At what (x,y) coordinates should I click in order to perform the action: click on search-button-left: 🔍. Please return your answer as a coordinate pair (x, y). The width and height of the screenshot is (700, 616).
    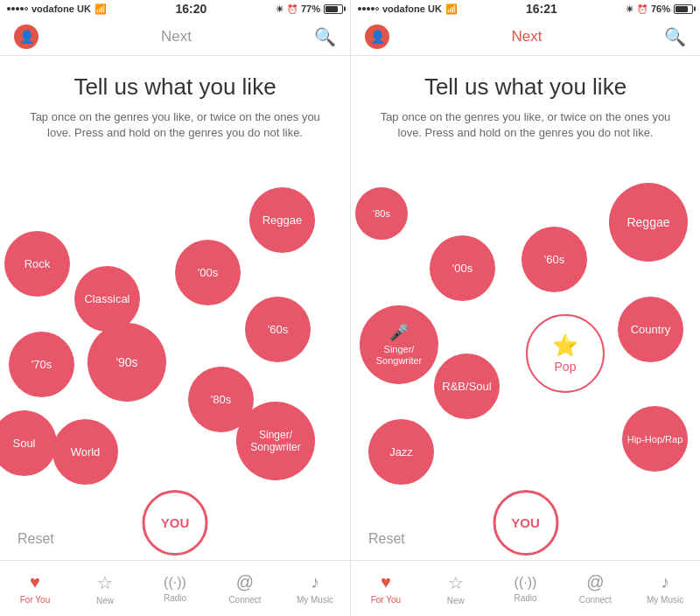
    Looking at the image, I should click on (326, 37).